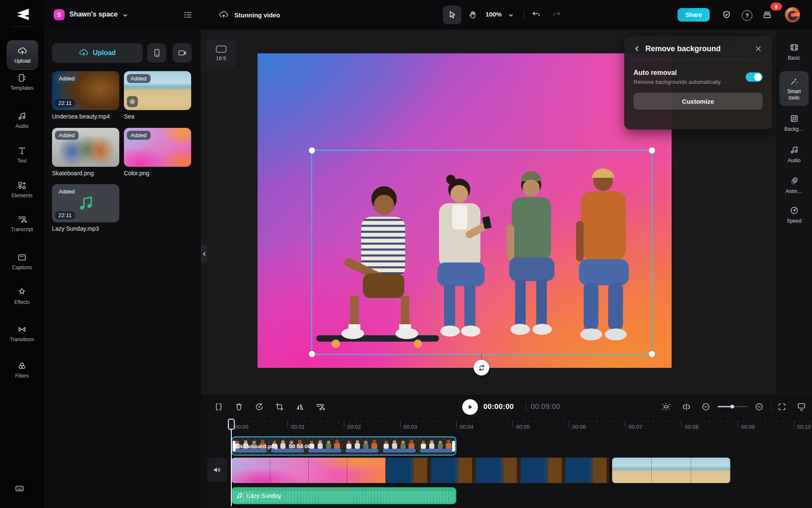 This screenshot has height=508, width=812. What do you see at coordinates (22, 124) in the screenshot?
I see `sidebar-item-audio: Audio` at bounding box center [22, 124].